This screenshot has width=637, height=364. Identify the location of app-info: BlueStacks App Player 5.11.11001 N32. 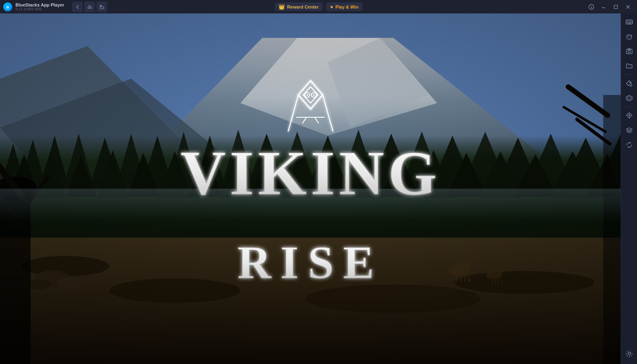
(40, 7).